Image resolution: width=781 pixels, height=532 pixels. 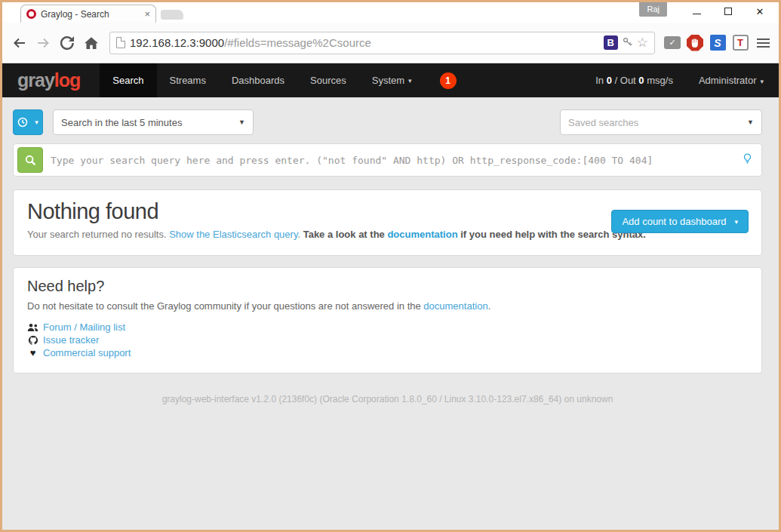 What do you see at coordinates (177, 42) in the screenshot?
I see `url-host: 192.168.12.3:9000` at bounding box center [177, 42].